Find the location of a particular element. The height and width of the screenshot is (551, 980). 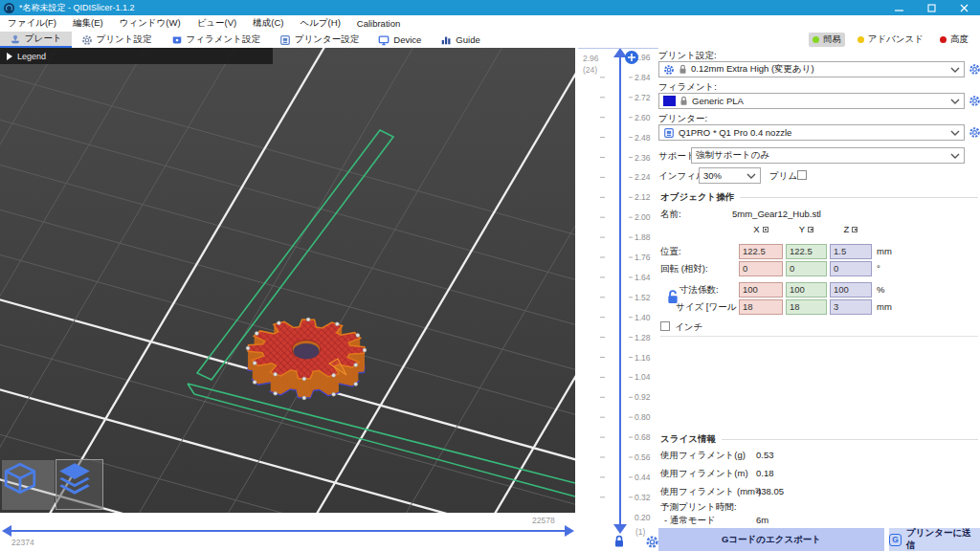

layer-tick-label: 0.20 is located at coordinates (643, 518).